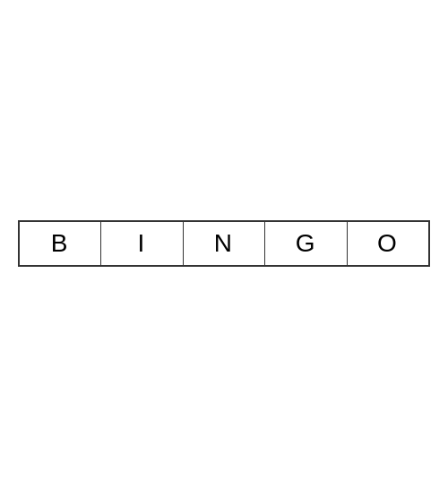 Image resolution: width=448 pixels, height=487 pixels. I want to click on header-letter-o: O, so click(388, 244).